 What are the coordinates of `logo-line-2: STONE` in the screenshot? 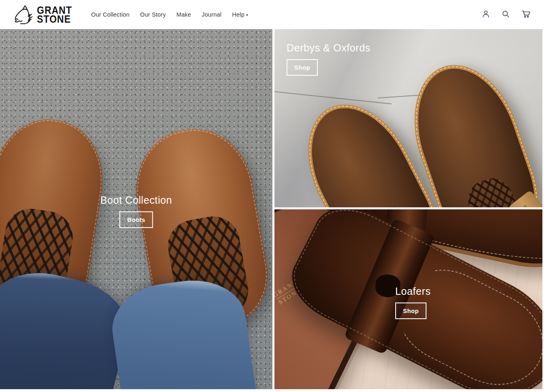 It's located at (54, 19).